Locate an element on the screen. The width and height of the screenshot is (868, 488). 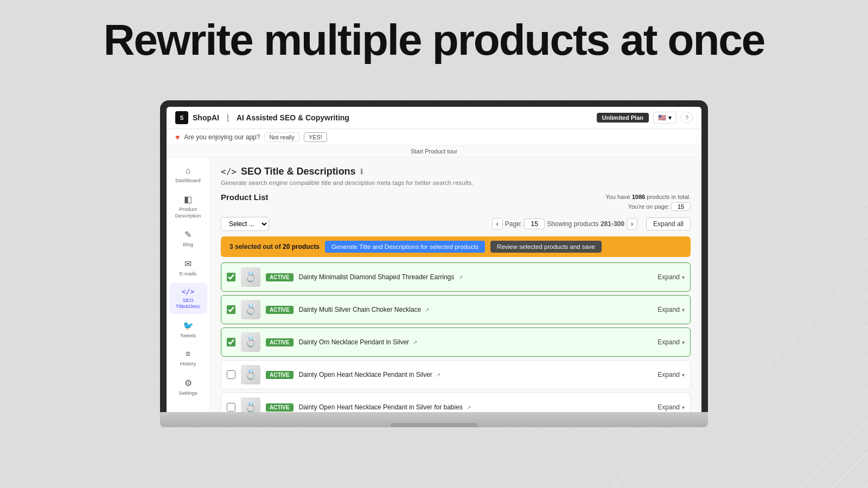
sidebar-label-product-description: Product Description is located at coordinates (188, 213).